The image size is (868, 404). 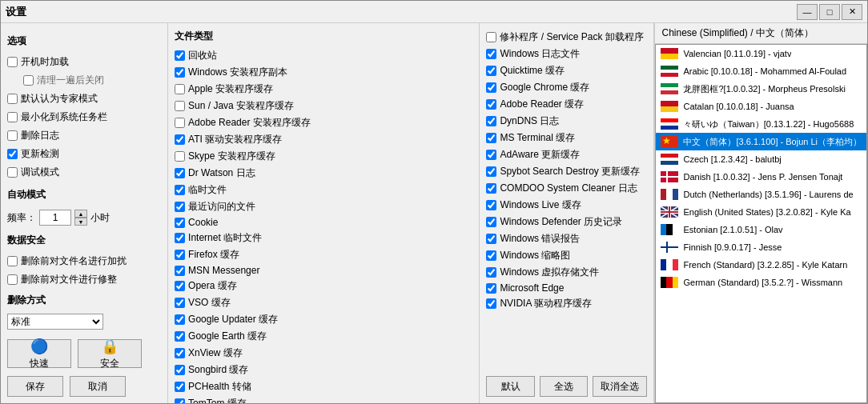 I want to click on file-type-label: Microsoft Edge, so click(x=532, y=288).